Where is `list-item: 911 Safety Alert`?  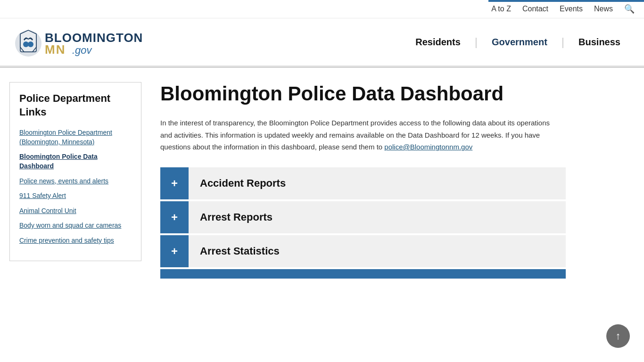
list-item: 911 Safety Alert is located at coordinates (75, 196).